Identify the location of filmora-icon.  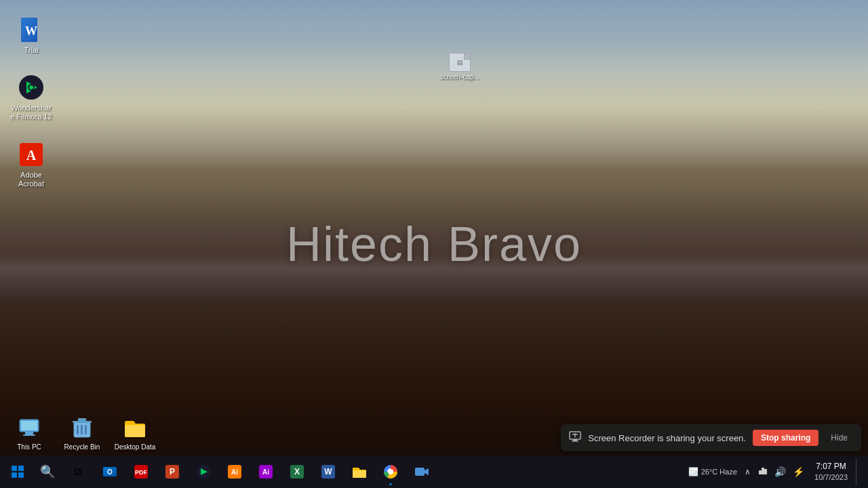
(31, 87).